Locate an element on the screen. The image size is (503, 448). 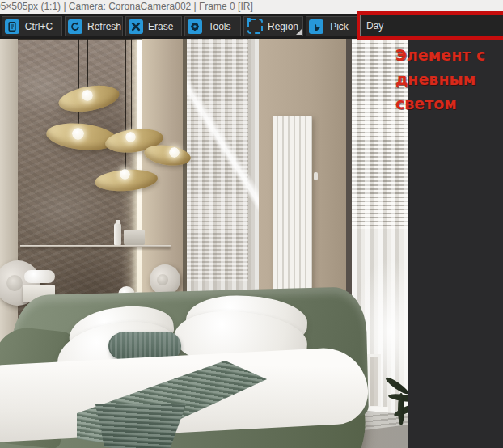
copy-button: Ctrl+C is located at coordinates (32, 26).